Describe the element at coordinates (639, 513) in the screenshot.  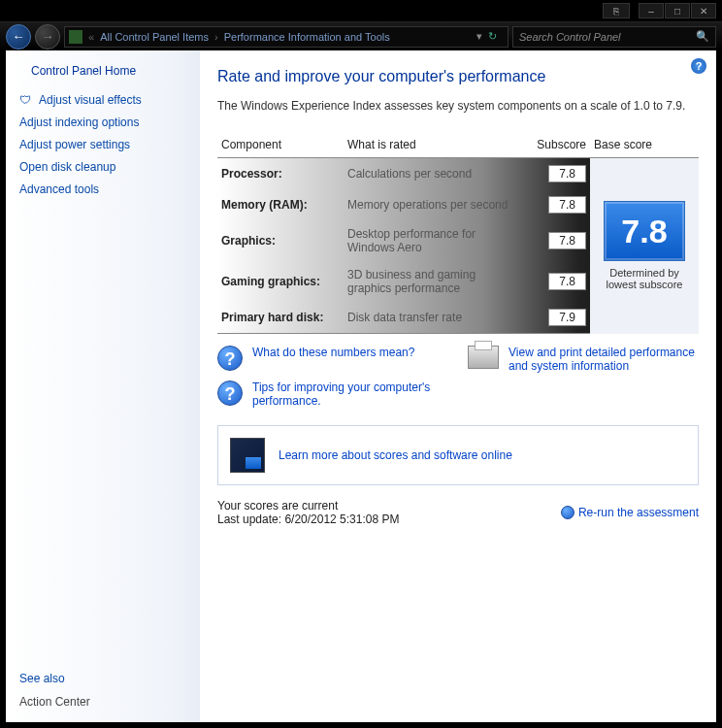
I see `rerun-label: Re-run the assessment` at that location.